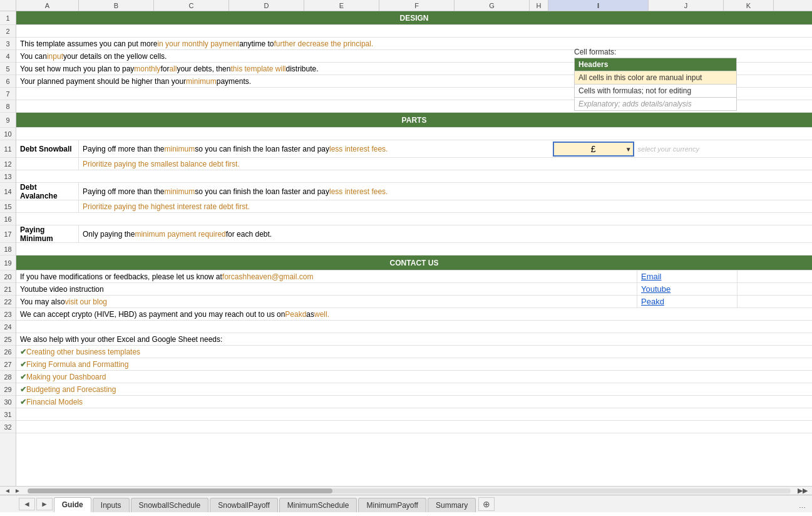 This screenshot has height=516, width=812. Describe the element at coordinates (257, 44) in the screenshot. I see `row-3-after: anytime to` at that location.